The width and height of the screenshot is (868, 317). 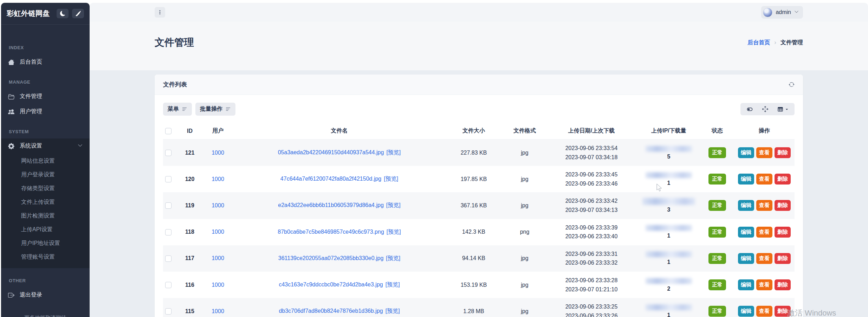 I want to click on gear-icon, so click(x=11, y=146).